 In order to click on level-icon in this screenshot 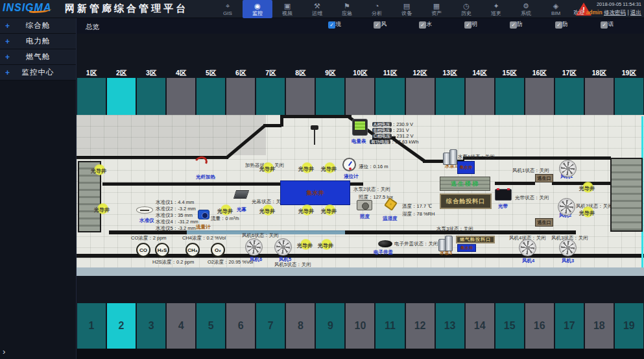, I will do `click(145, 210)`.